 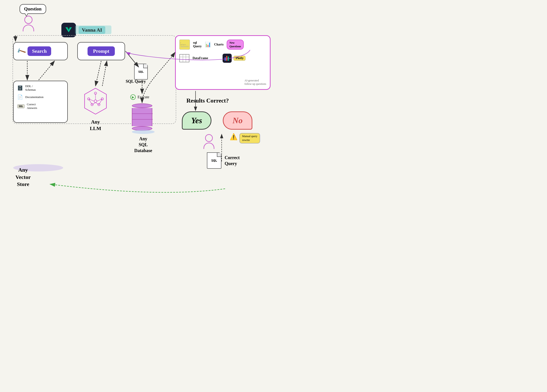 What do you see at coordinates (143, 132) in the screenshot?
I see `db-highlight` at bounding box center [143, 132].